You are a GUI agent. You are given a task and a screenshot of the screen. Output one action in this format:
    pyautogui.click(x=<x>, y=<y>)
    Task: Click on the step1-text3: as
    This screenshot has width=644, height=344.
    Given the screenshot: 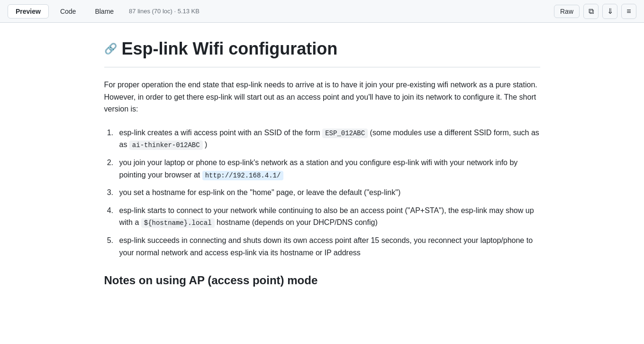 What is the action you would take?
    pyautogui.click(x=124, y=144)
    